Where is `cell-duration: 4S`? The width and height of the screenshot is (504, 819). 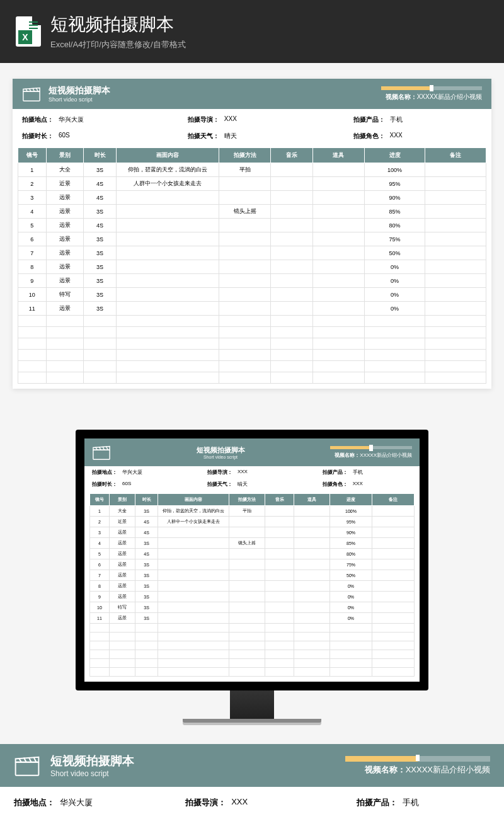
cell-duration: 4S is located at coordinates (147, 522).